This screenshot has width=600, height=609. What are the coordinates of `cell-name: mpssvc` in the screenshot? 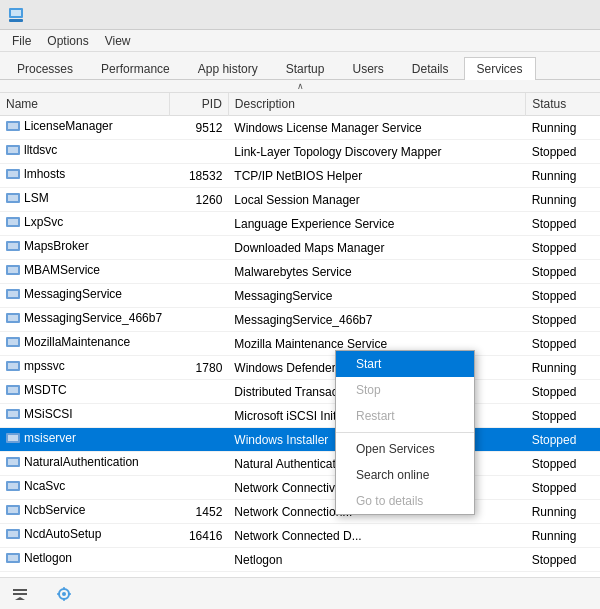 It's located at (85, 368).